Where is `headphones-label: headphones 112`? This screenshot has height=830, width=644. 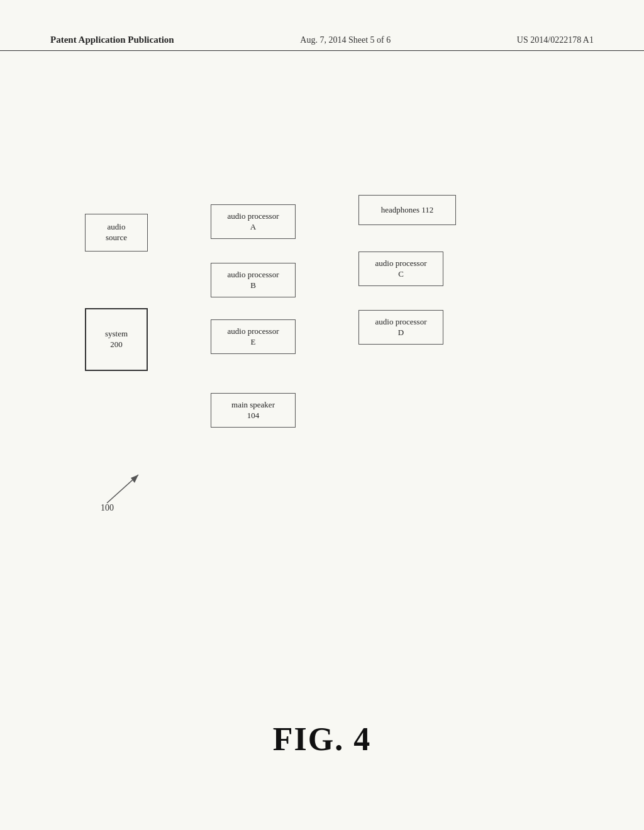
headphones-label: headphones 112 is located at coordinates (408, 210).